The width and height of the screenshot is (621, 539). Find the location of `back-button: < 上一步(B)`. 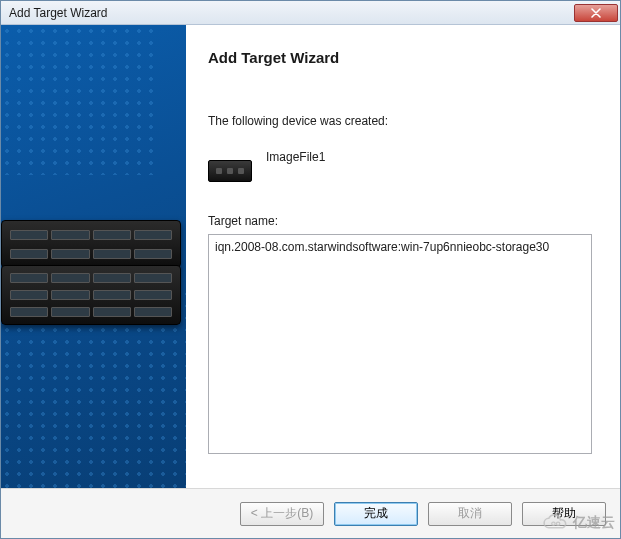

back-button: < 上一步(B) is located at coordinates (282, 514).